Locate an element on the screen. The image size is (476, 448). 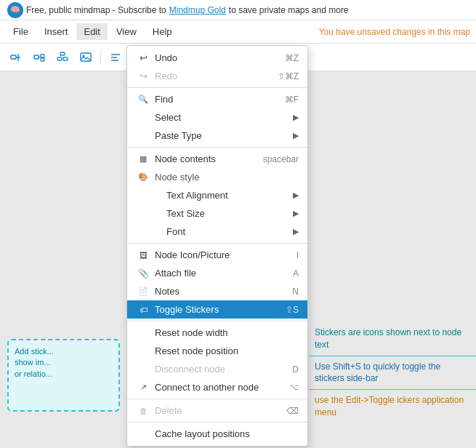
unsaved-changes: You have unsaved changes in this map is located at coordinates (395, 32).